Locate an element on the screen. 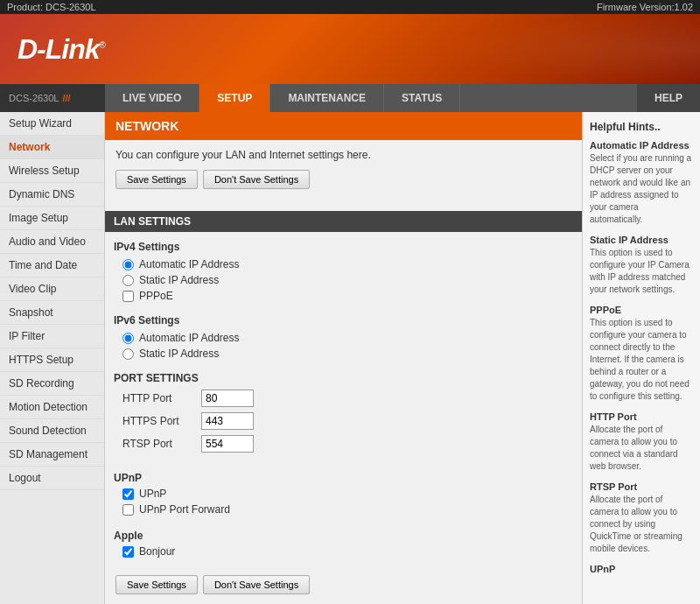 The width and height of the screenshot is (700, 604). https-port-label: HTTPS Port is located at coordinates (158, 421).